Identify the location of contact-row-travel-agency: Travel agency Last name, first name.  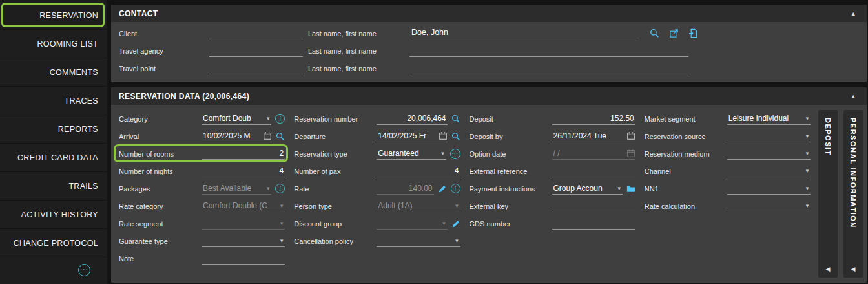
(489, 50).